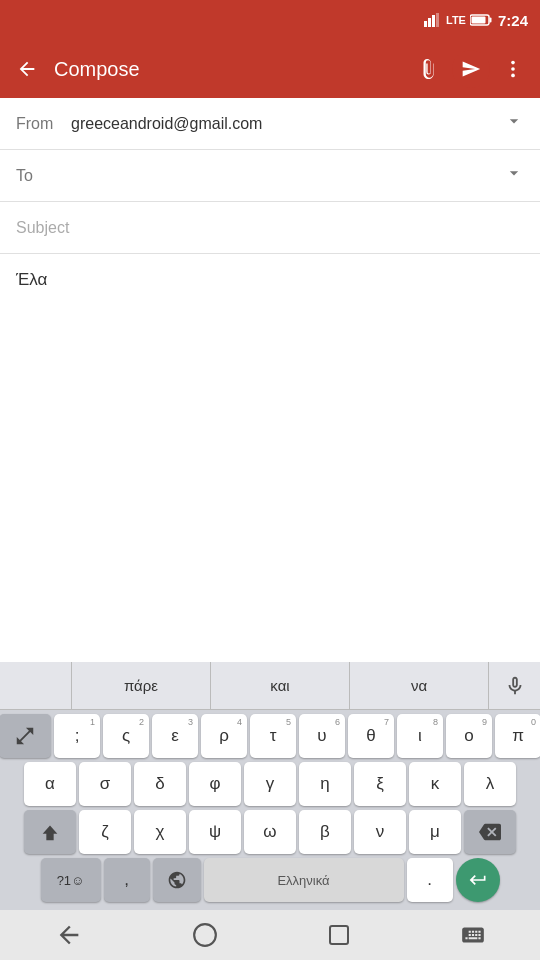  I want to click on globe-key, so click(177, 880).